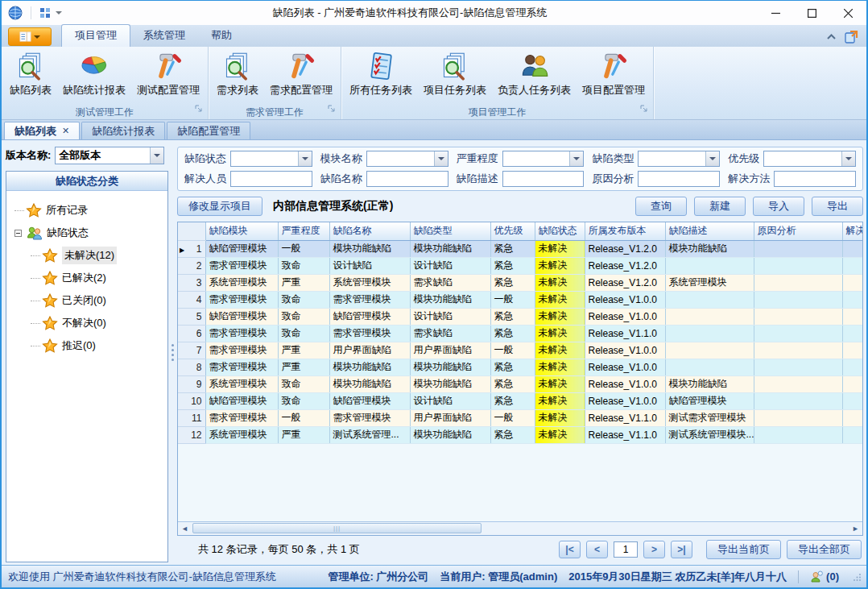 This screenshot has width=868, height=589. What do you see at coordinates (238, 74) in the screenshot?
I see `ribbon-button: 需求列表` at bounding box center [238, 74].